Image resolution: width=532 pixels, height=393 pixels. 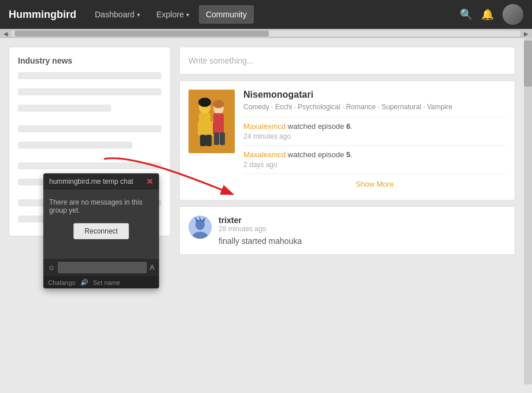 What do you see at coordinates (526, 34) in the screenshot?
I see `scroll-right-arrow: ▶` at bounding box center [526, 34].